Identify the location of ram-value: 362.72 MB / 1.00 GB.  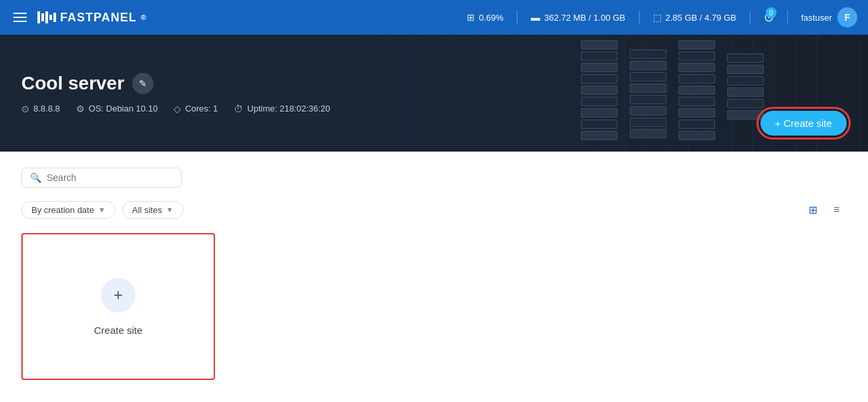
(585, 17).